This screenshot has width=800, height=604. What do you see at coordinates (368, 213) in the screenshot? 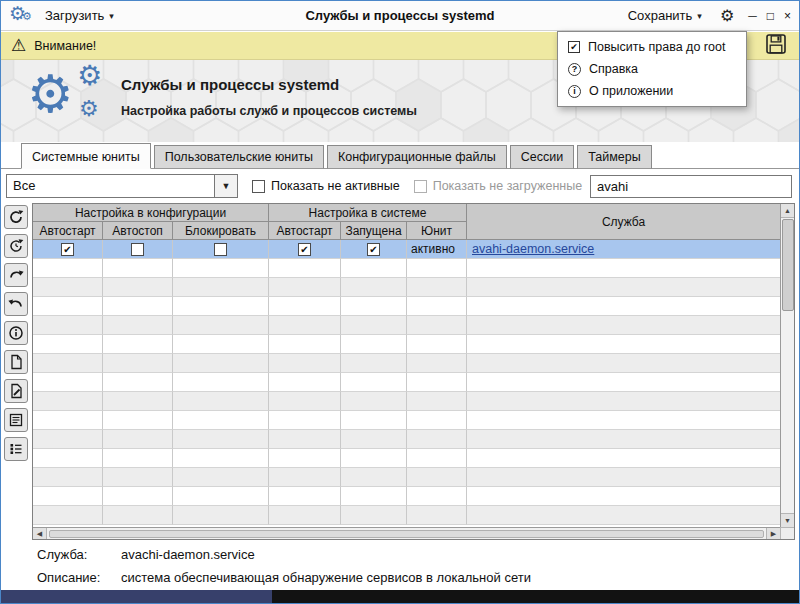
I see `group-header-system: Настройка в системе` at bounding box center [368, 213].